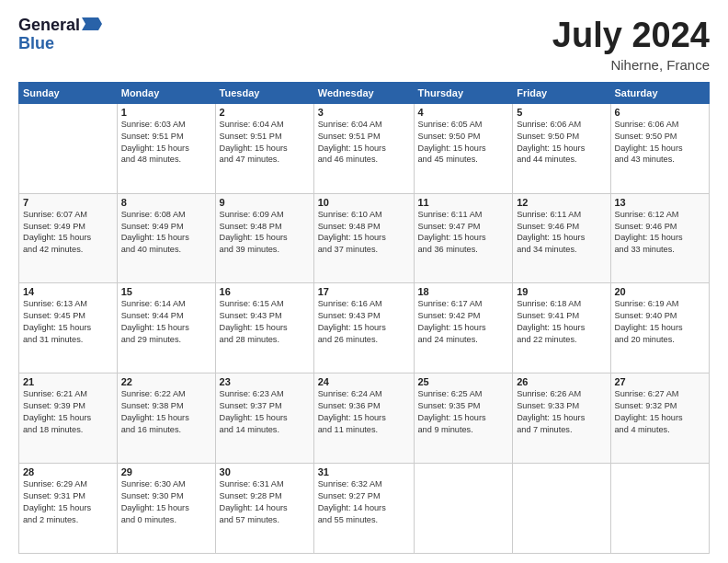 This screenshot has height=563, width=728. Describe the element at coordinates (265, 112) in the screenshot. I see `day-number: 2` at that location.